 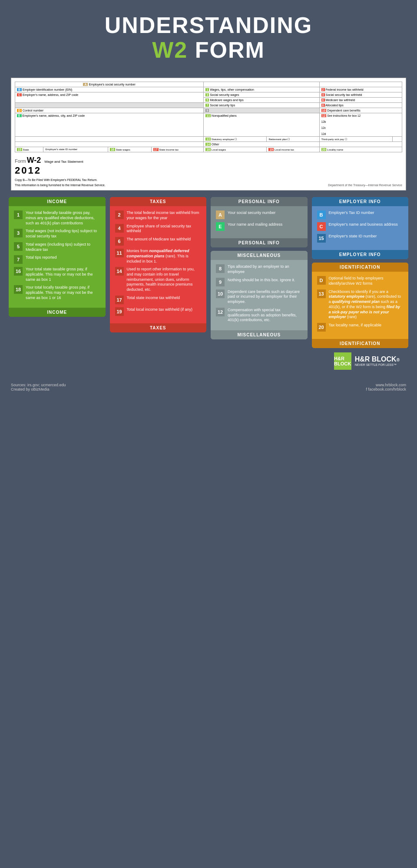 What do you see at coordinates (265, 297) in the screenshot?
I see `misc-text-10: Dependent care benefits such as daycare …` at bounding box center [265, 297].